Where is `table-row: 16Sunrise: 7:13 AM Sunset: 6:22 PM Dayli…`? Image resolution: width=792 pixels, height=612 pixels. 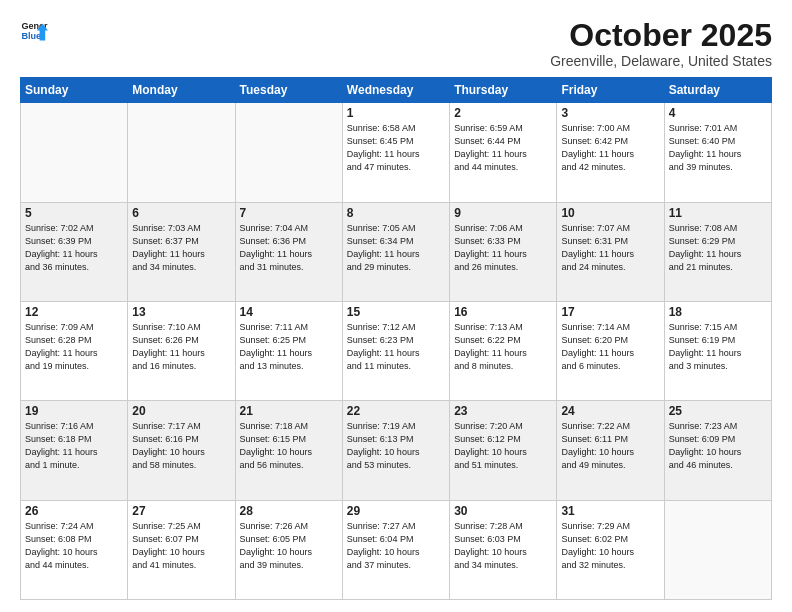
table-row: 16Sunrise: 7:13 AM Sunset: 6:22 PM Dayli… is located at coordinates (504, 350).